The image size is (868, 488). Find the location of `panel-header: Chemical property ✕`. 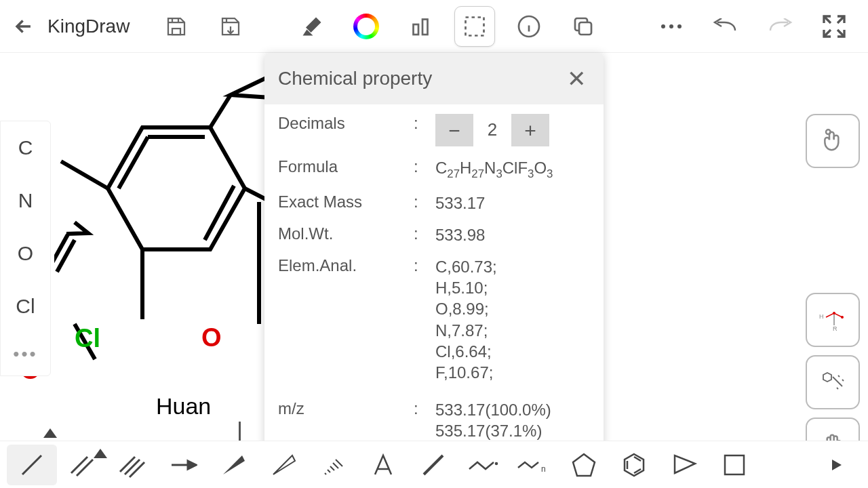

panel-header: Chemical property ✕ is located at coordinates (434, 79).